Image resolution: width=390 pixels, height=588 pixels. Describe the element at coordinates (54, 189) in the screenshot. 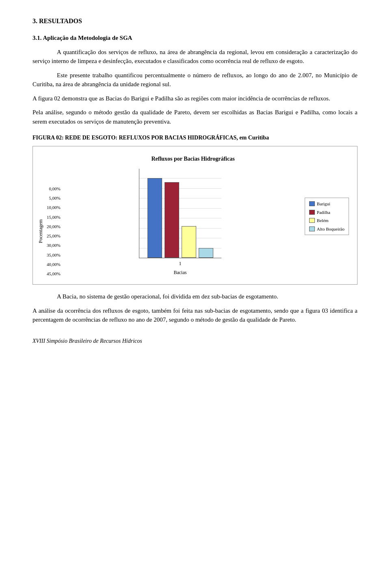

I see `y-tick: 0,00%` at that location.